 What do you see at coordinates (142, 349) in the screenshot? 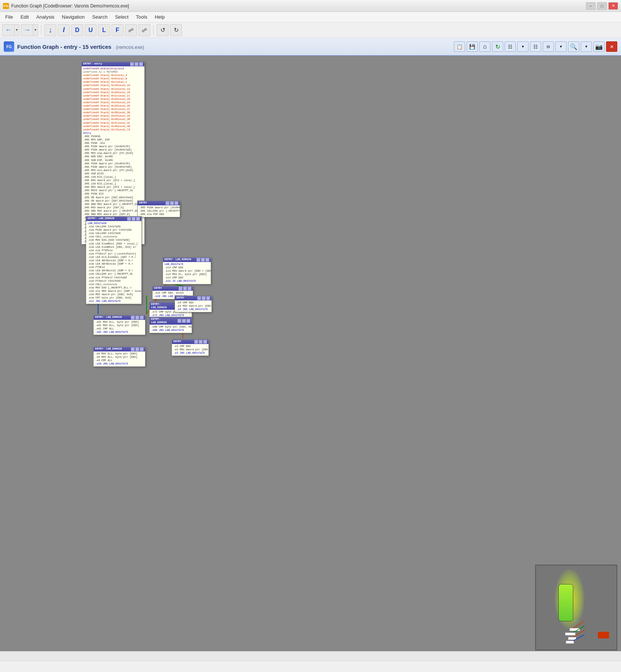
I see `n11-close: ×` at bounding box center [142, 349].